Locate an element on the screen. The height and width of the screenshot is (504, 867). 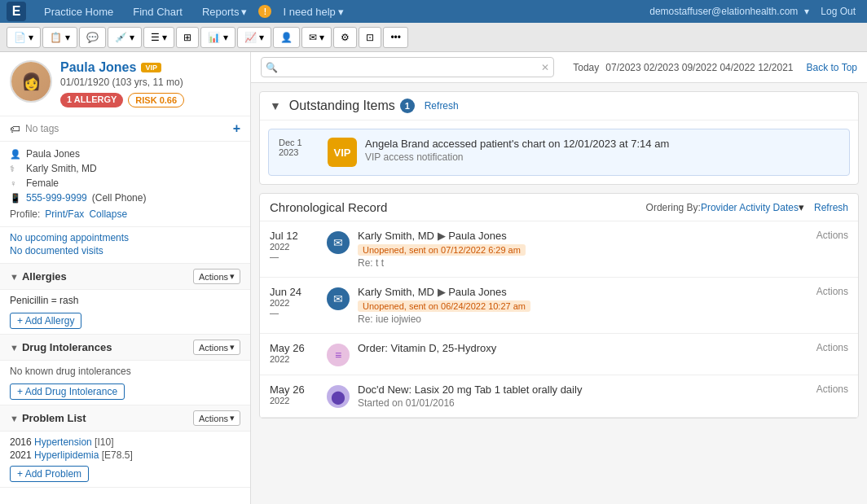
person-icon: 👤 is located at coordinates (15, 155).